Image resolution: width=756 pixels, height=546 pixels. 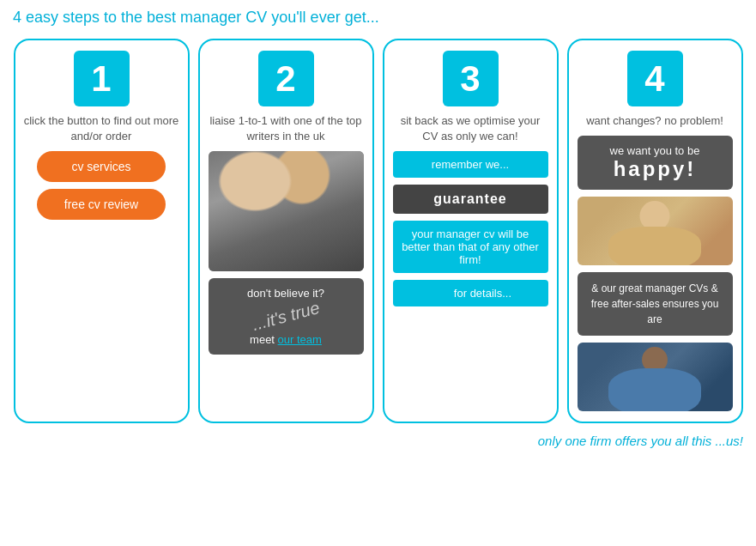 I want to click on promise-block: your manager cv will be better than that…, so click(x=470, y=247).